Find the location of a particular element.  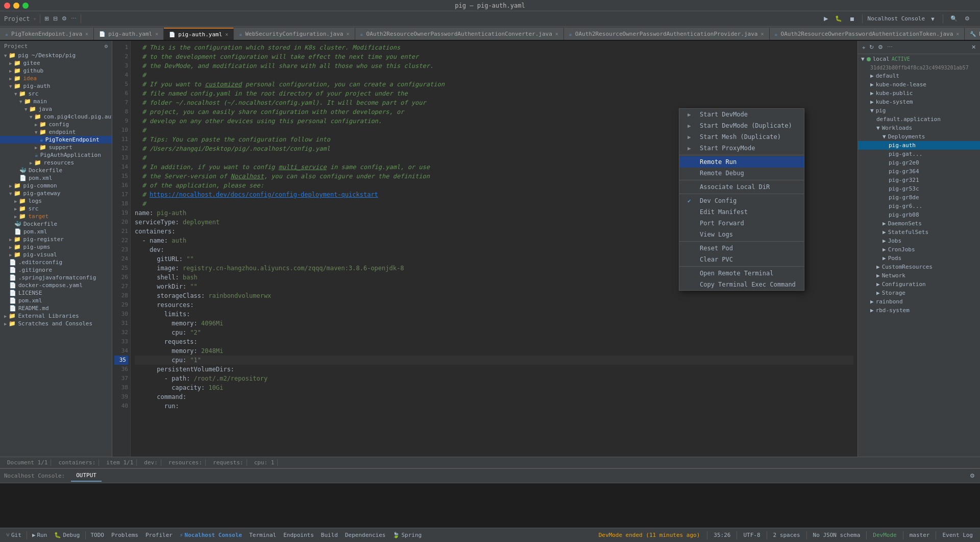

rp-jobs: ▶ Jobs is located at coordinates (919, 241).